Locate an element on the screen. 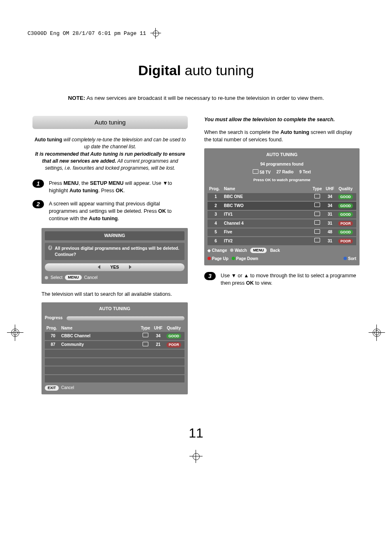  table-row: 6ITV231POOR is located at coordinates (282, 241).